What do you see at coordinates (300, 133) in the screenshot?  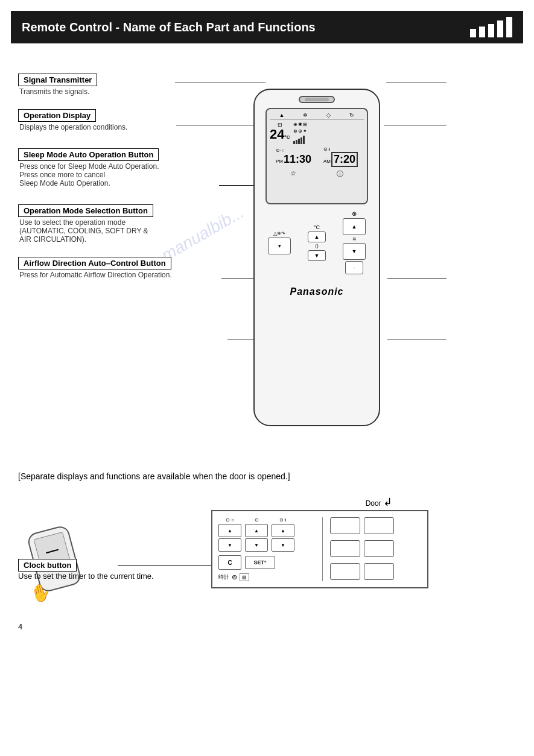 I see `right-icons-group: ⊕ ✱ ⊞ ⊗ ⊕ ✦` at bounding box center [300, 133].